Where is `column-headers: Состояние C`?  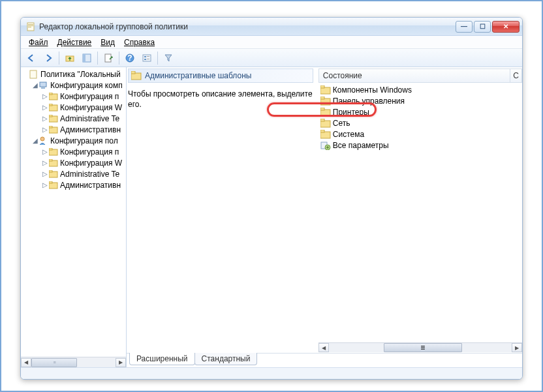 column-headers: Состояние C is located at coordinates (420, 76).